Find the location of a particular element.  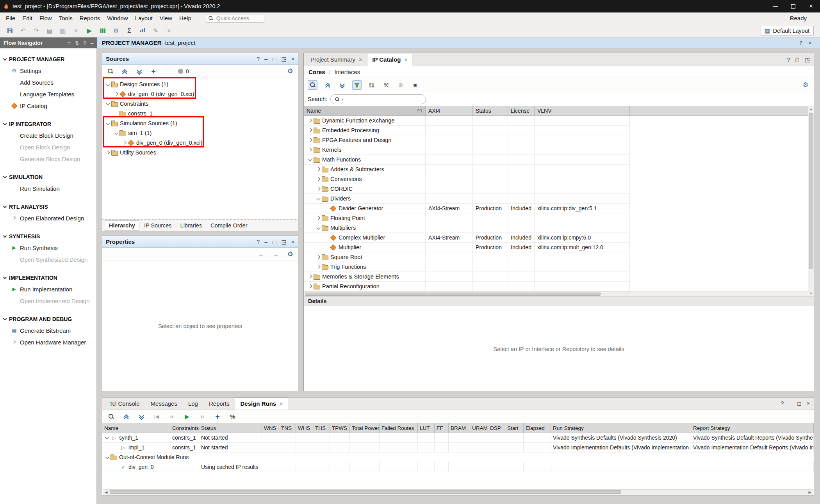

menu-item: File is located at coordinates (11, 18).